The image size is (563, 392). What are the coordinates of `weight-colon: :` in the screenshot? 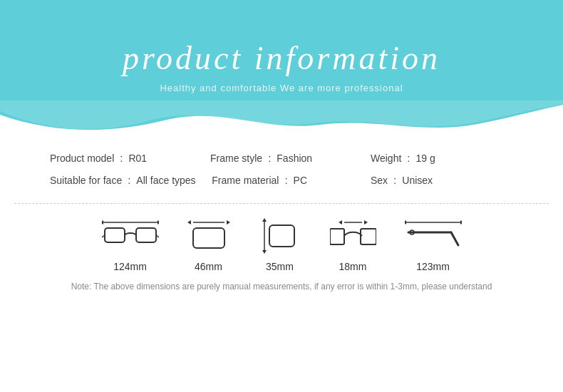 It's located at (408, 158).